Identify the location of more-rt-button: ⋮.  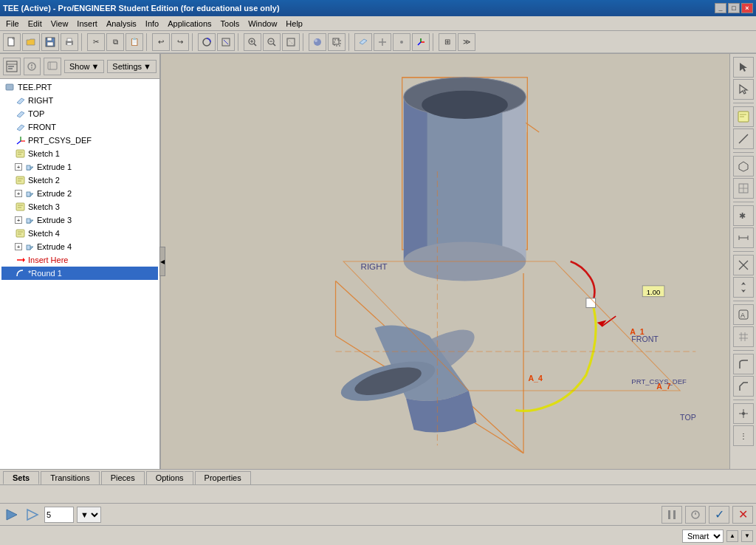
(743, 436).